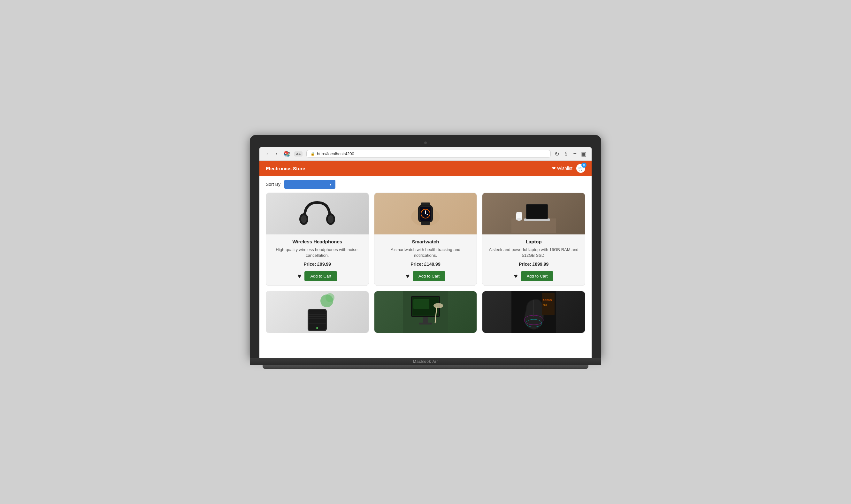 Image resolution: width=851 pixels, height=504 pixels. I want to click on cart-button: 🛒 0, so click(581, 168).